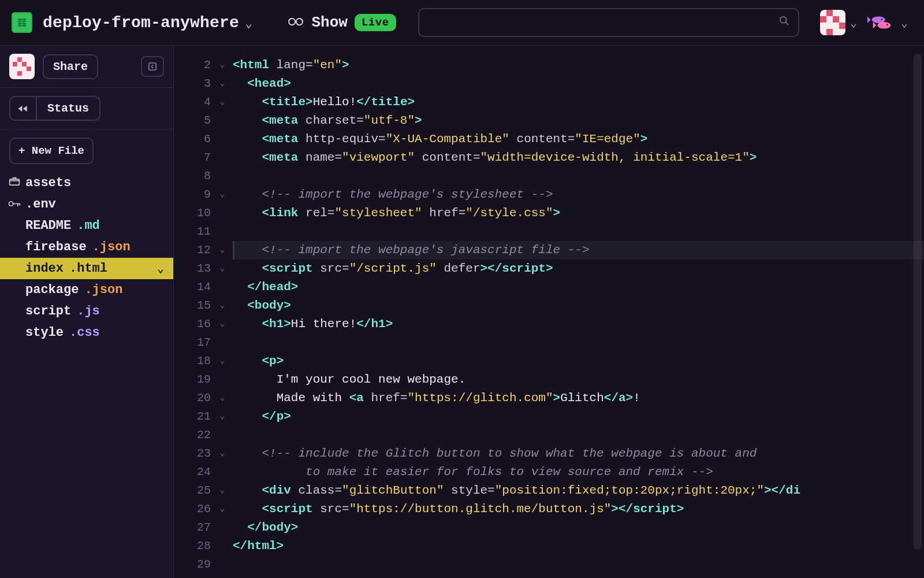 The image size is (924, 578). I want to click on file-item-firebase.json: firebase.json, so click(87, 247).